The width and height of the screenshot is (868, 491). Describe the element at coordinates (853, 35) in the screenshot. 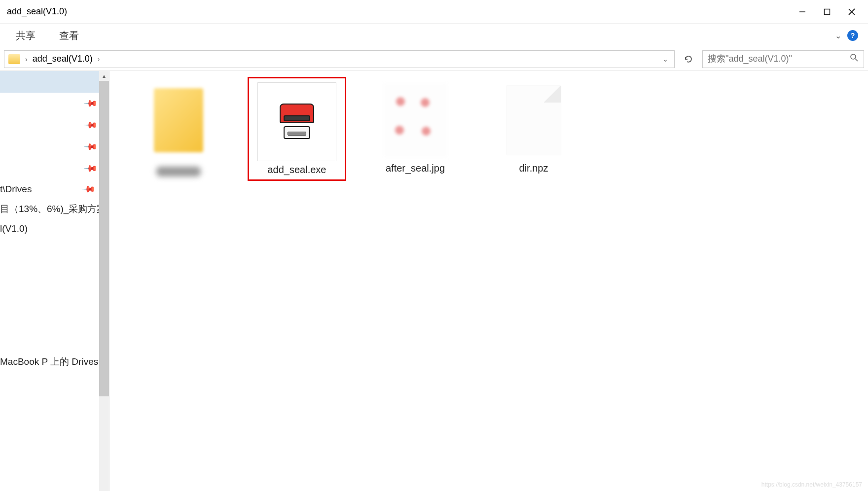

I see `help-icon: ?` at that location.